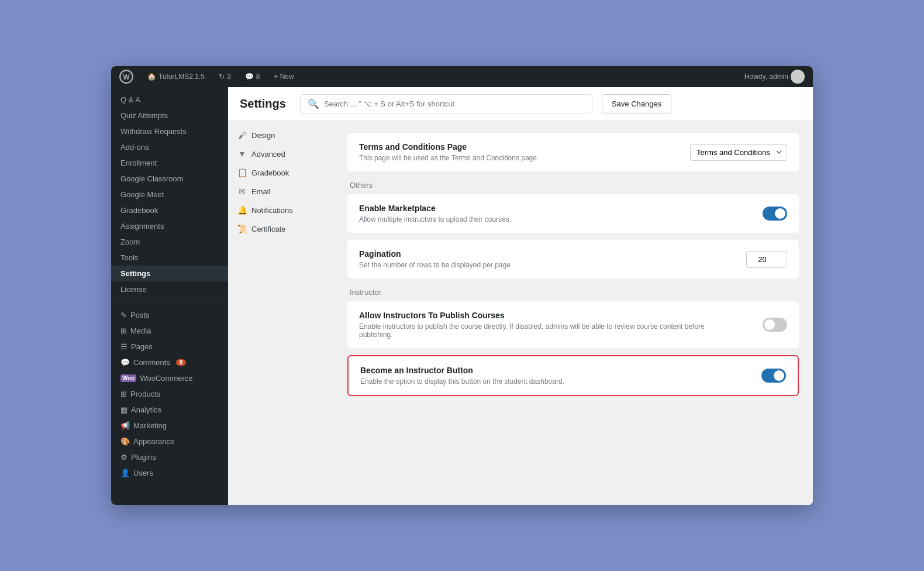 Image resolution: width=924 pixels, height=571 pixels. What do you see at coordinates (242, 191) in the screenshot?
I see `email-icon: ✉` at bounding box center [242, 191].